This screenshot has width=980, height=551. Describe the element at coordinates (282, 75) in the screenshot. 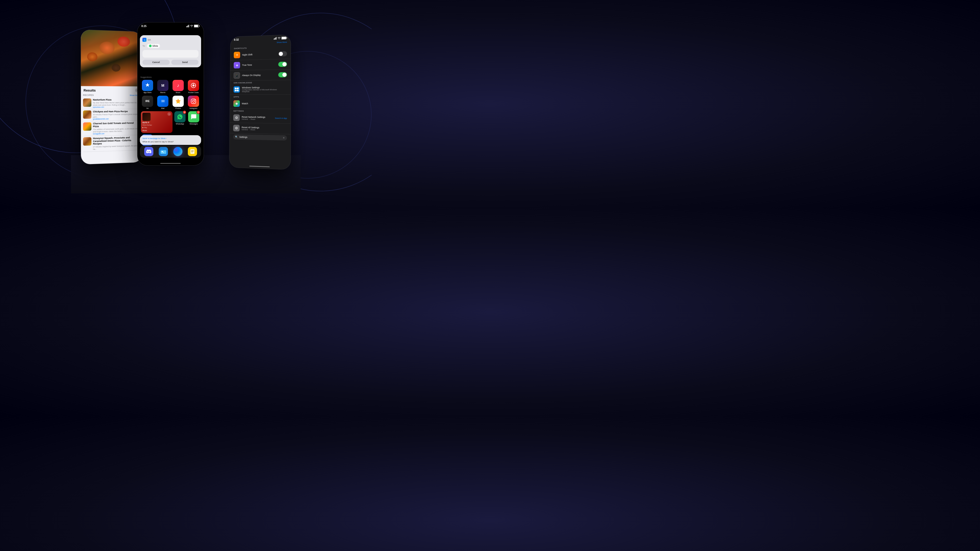

I see `aod-toggle` at that location.